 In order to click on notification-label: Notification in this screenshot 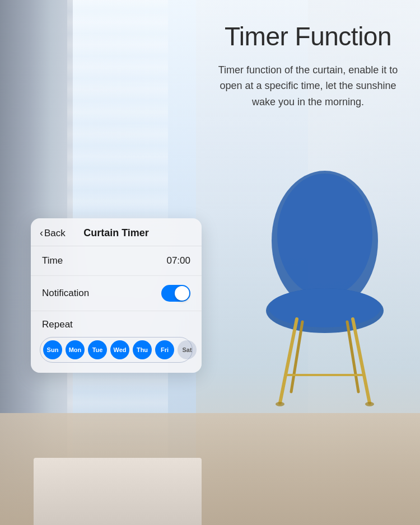, I will do `click(66, 293)`.